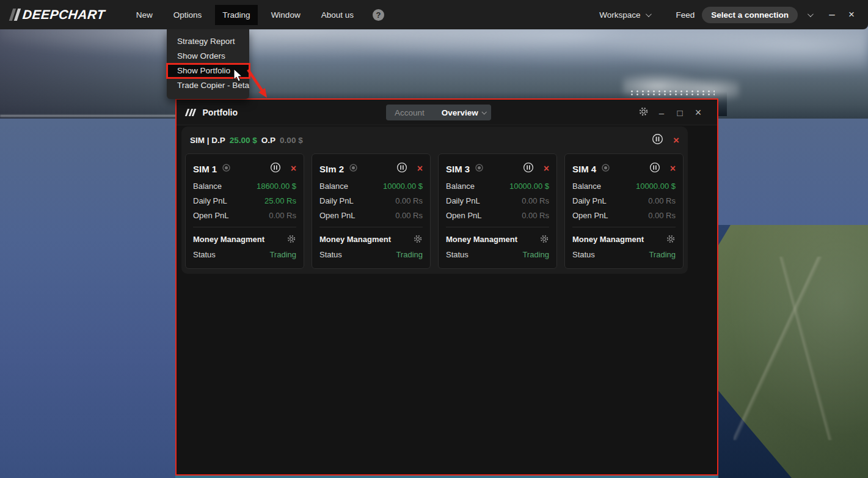 This screenshot has width=868, height=478. Describe the element at coordinates (792, 351) in the screenshot. I see `wallpaper-dark-water` at that location.